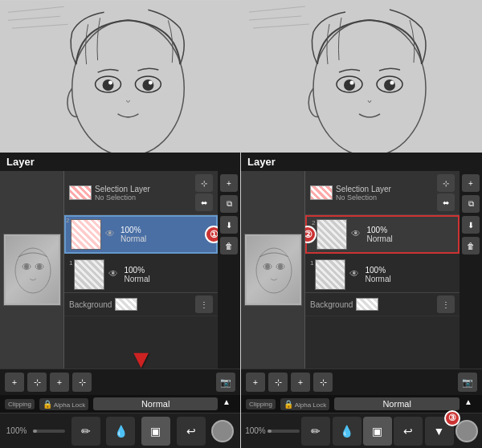  I want to click on background-label-right: Background, so click(331, 305).